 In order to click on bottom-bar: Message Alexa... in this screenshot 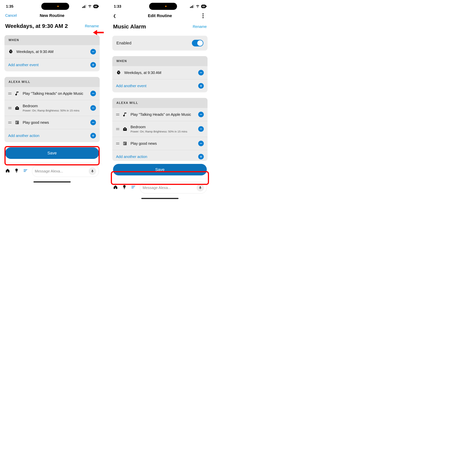, I will do `click(160, 187)`.